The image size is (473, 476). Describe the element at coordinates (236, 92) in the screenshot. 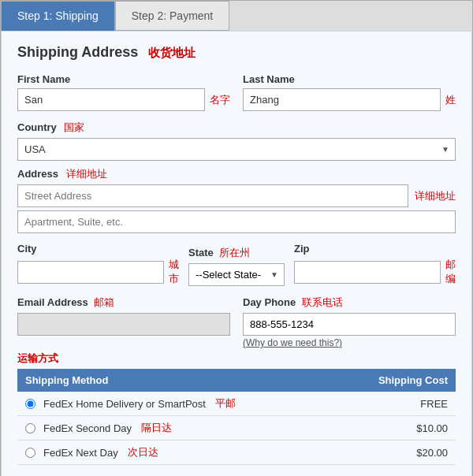

I see `name-row: First Name 名字 Last Name 姓` at that location.